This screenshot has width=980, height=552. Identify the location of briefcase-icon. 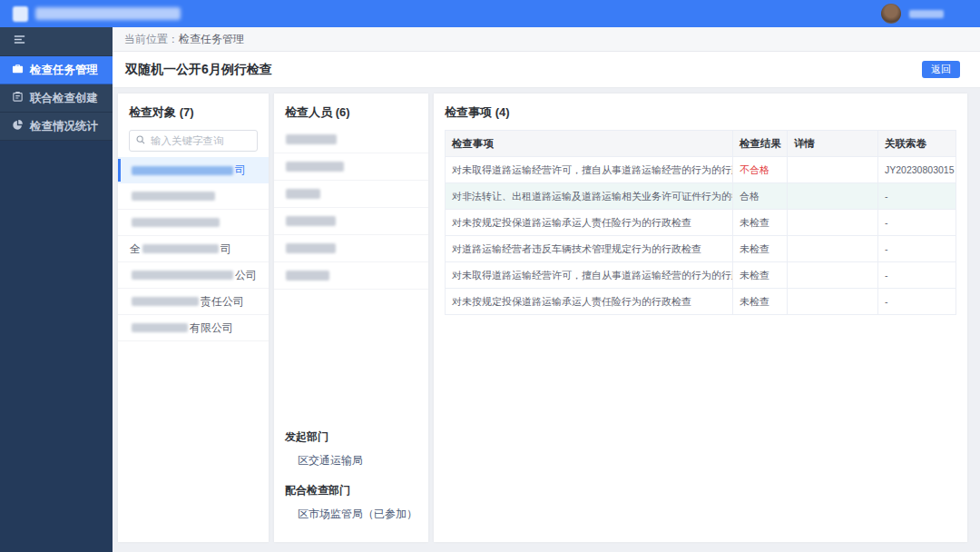
(18, 70).